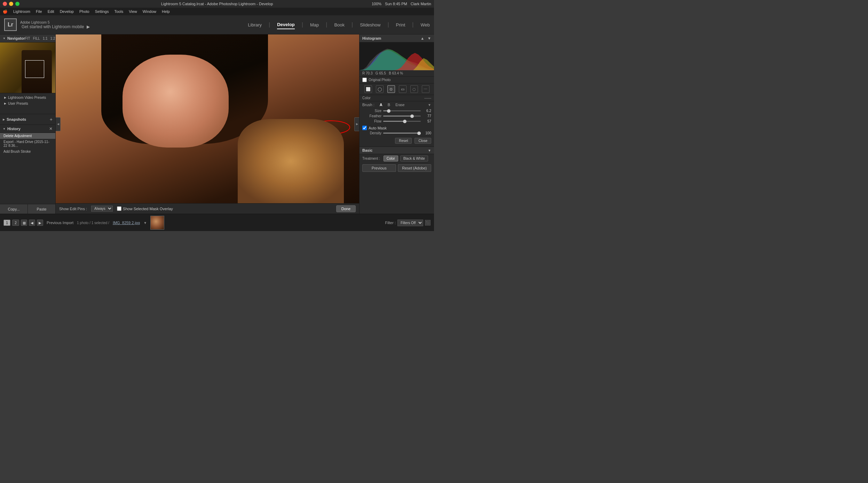  Describe the element at coordinates (157, 223) in the screenshot. I see `film-thumbnail` at that location.